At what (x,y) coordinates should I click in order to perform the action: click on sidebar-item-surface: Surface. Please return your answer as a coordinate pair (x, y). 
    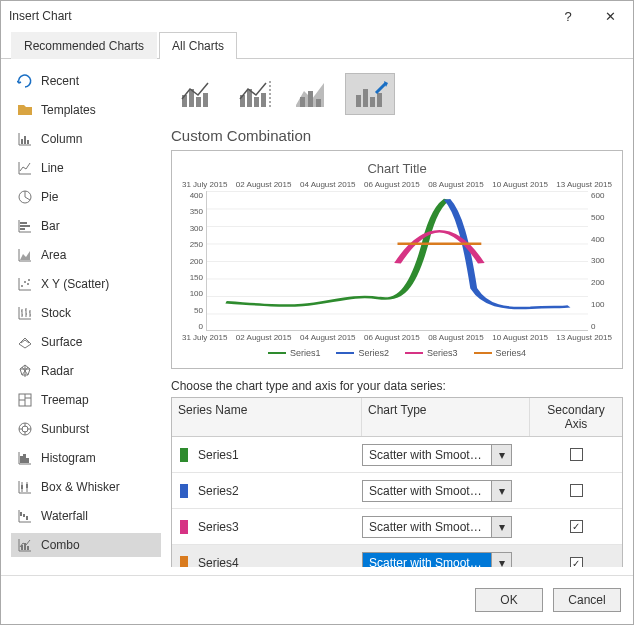
    Looking at the image, I should click on (86, 342).